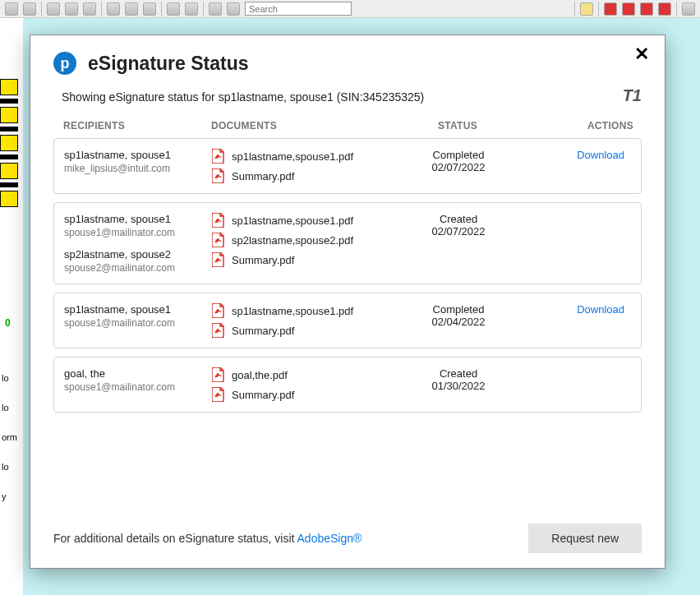 The height and width of the screenshot is (595, 700). What do you see at coordinates (138, 380) in the screenshot?
I see `recipient: goal, thespouse1@mailinator.com` at bounding box center [138, 380].